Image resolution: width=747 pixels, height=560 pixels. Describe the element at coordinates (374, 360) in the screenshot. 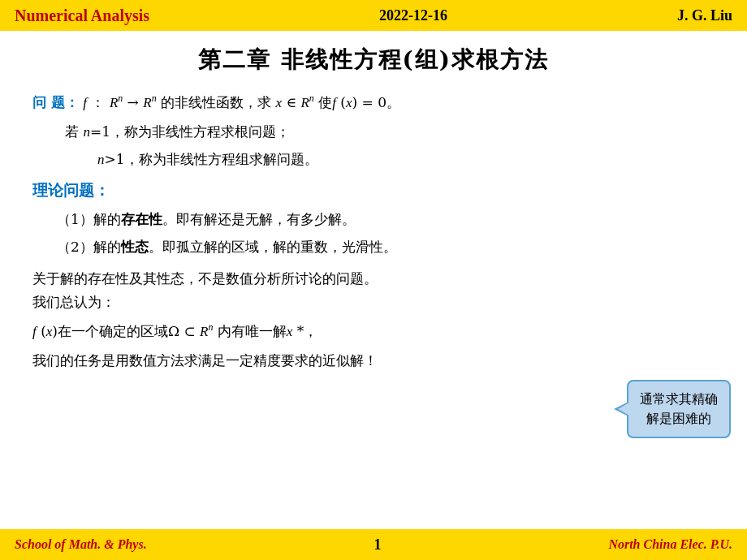

I see `task-line: 我们的任务是用数值方法求满足一定精度要求的近似解！` at that location.